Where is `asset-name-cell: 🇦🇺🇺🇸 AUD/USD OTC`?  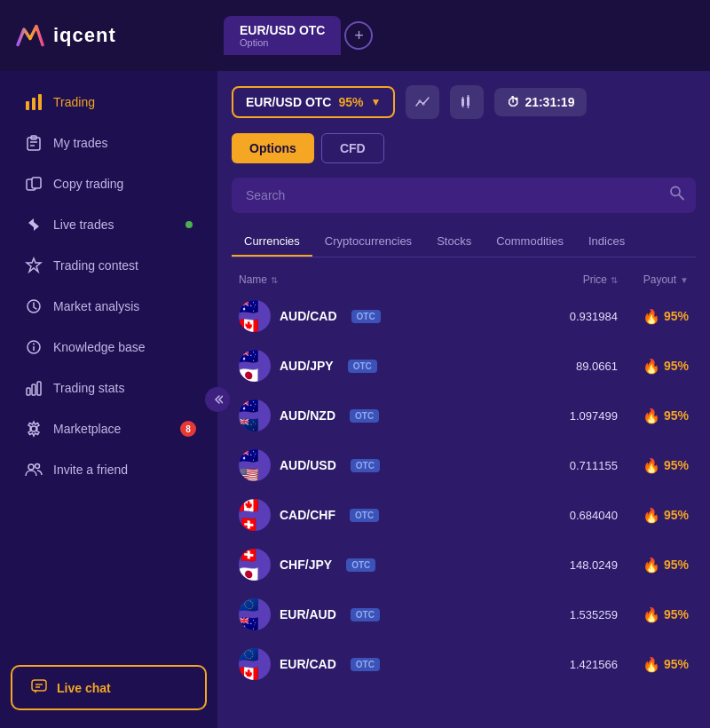 asset-name-cell: 🇦🇺🇺🇸 AUD/USD OTC is located at coordinates (375, 465).